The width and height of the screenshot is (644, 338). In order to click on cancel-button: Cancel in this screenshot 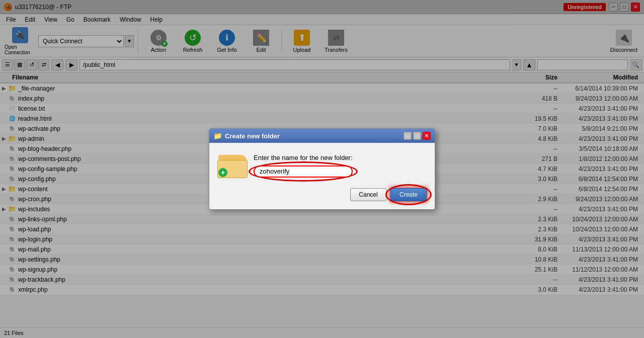, I will do `click(368, 195)`.